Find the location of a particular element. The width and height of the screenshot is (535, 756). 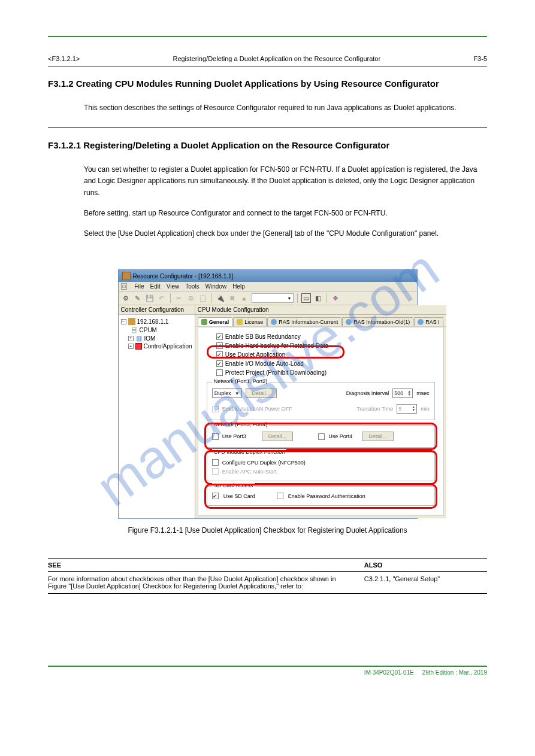

top-green-rule is located at coordinates (267, 37).